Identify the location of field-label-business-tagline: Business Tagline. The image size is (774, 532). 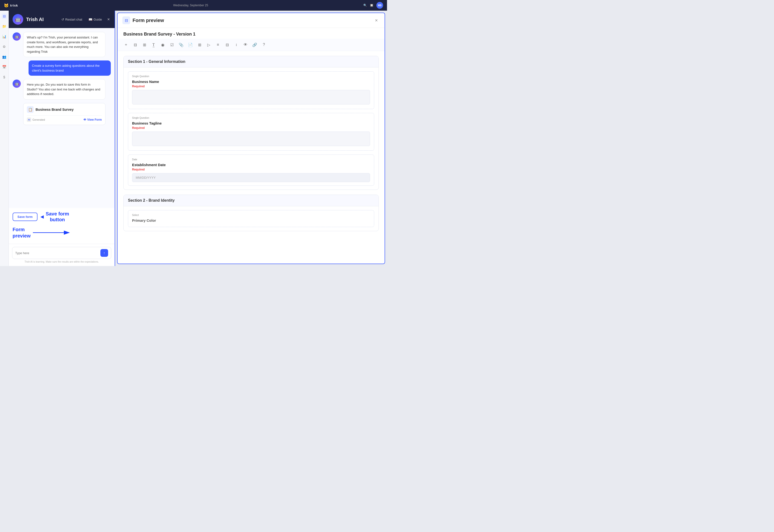
(251, 123).